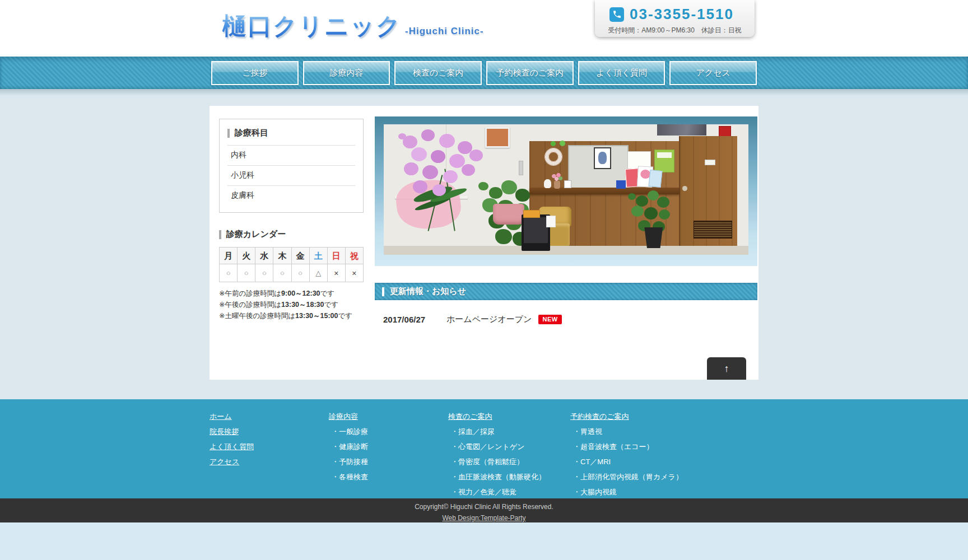 Image resolution: width=968 pixels, height=560 pixels. I want to click on department-item: 内科, so click(291, 155).